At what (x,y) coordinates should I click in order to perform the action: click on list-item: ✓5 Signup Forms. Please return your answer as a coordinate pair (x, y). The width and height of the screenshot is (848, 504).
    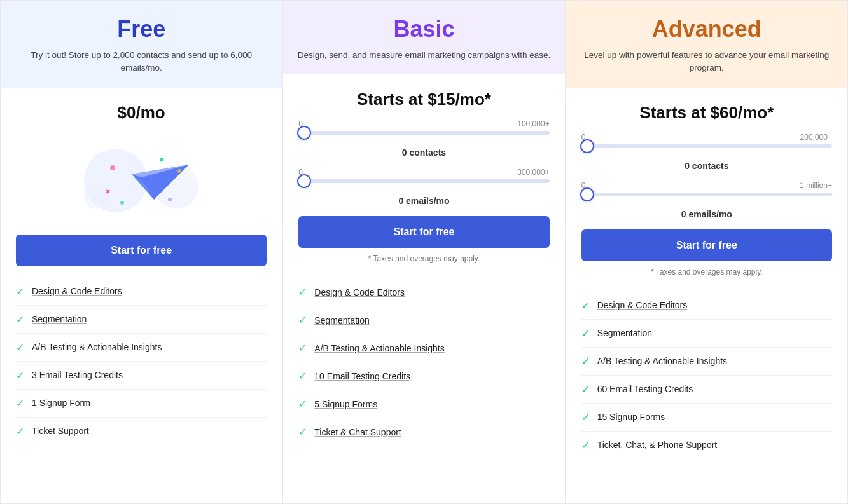
    Looking at the image, I should click on (424, 404).